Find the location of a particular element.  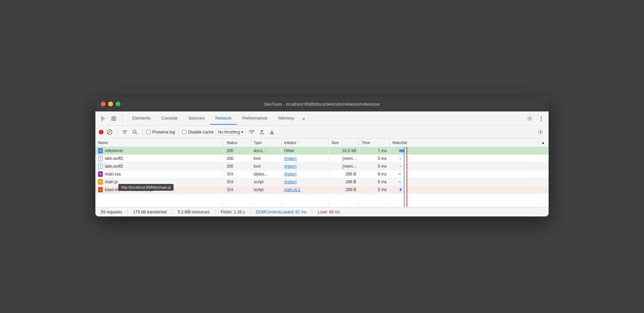

row-status: 304 is located at coordinates (237, 174).